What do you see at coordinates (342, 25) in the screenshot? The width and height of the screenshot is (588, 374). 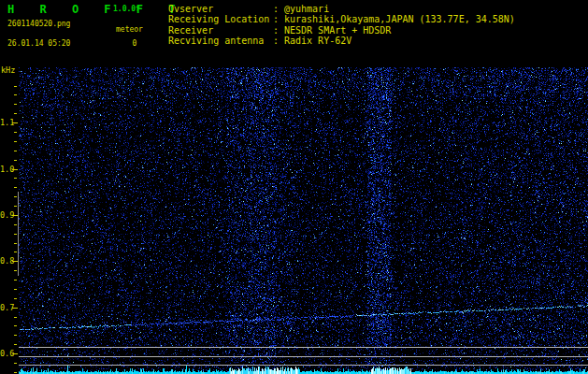 I see `station-info: Ovserver:@yuhmariReceiving Location:kura…` at bounding box center [342, 25].